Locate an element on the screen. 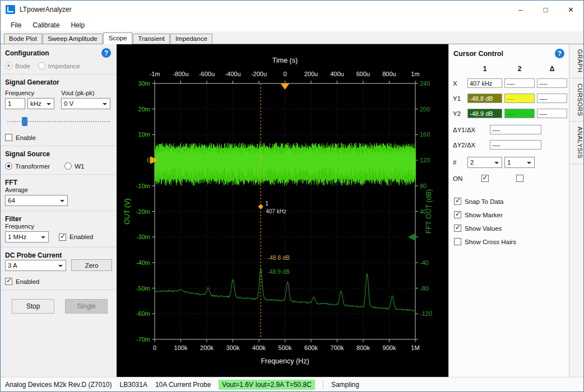 The height and width of the screenshot is (392, 584). svg-text: 300k is located at coordinates (233, 348).